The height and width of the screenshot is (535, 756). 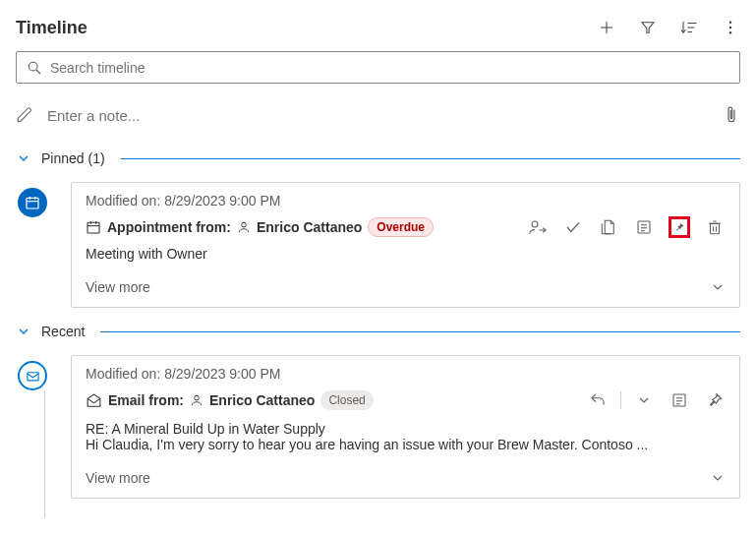 What do you see at coordinates (385, 68) in the screenshot?
I see `search-input` at bounding box center [385, 68].